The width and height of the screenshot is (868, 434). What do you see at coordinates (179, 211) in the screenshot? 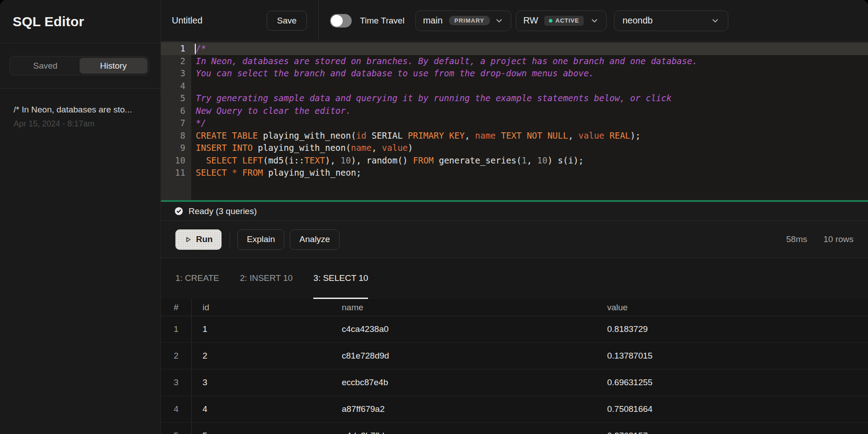
I see `check-circle-icon` at bounding box center [179, 211].